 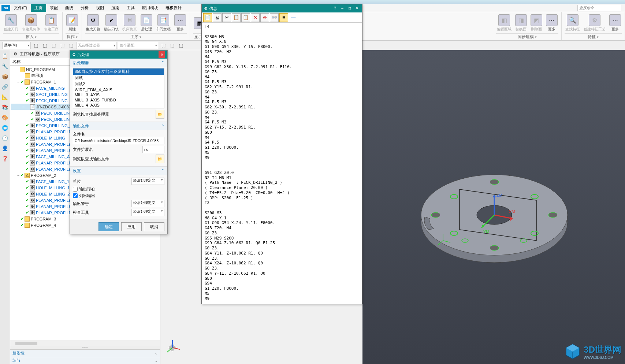 What do you see at coordinates (5, 77) in the screenshot?
I see `nav-assembly-icon: 📦` at bounding box center [5, 77].